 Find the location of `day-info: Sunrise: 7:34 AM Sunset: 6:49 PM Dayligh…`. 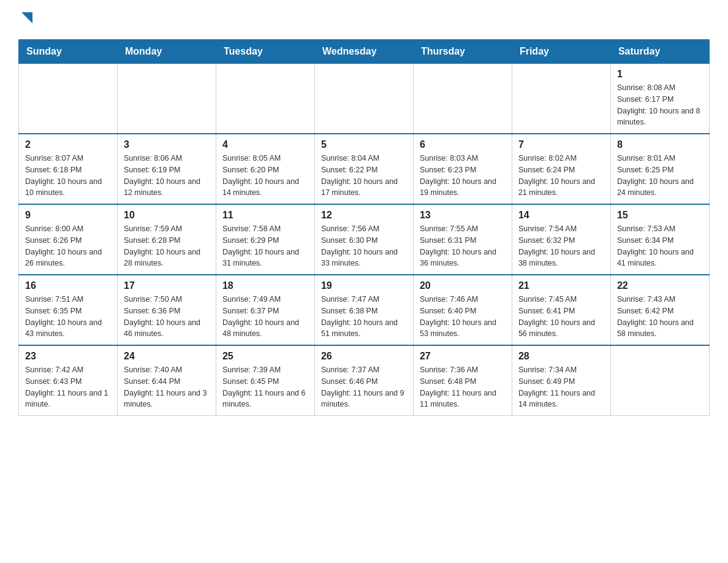

day-info: Sunrise: 7:34 AM Sunset: 6:49 PM Dayligh… is located at coordinates (561, 388).